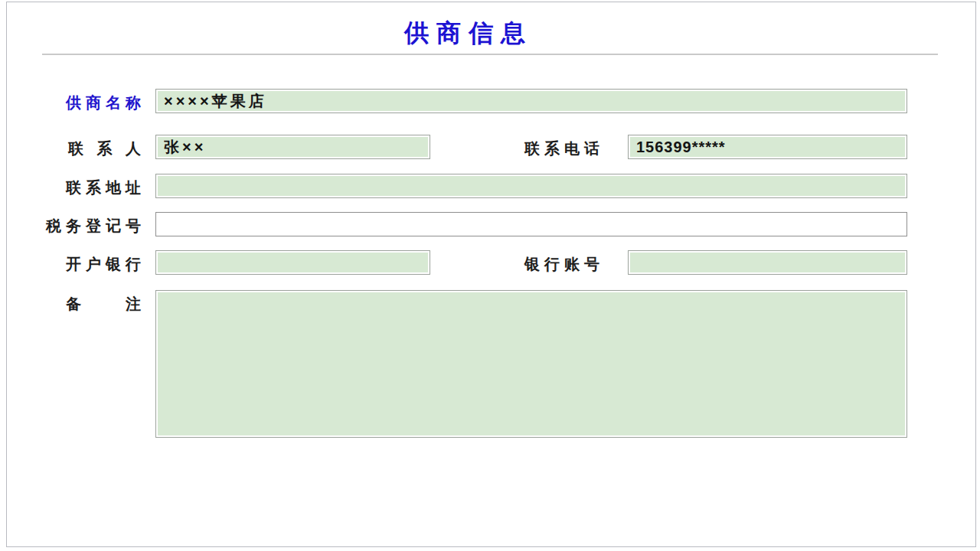  What do you see at coordinates (570, 148) in the screenshot?
I see `contact-phone-label: 联系电话` at bounding box center [570, 148].